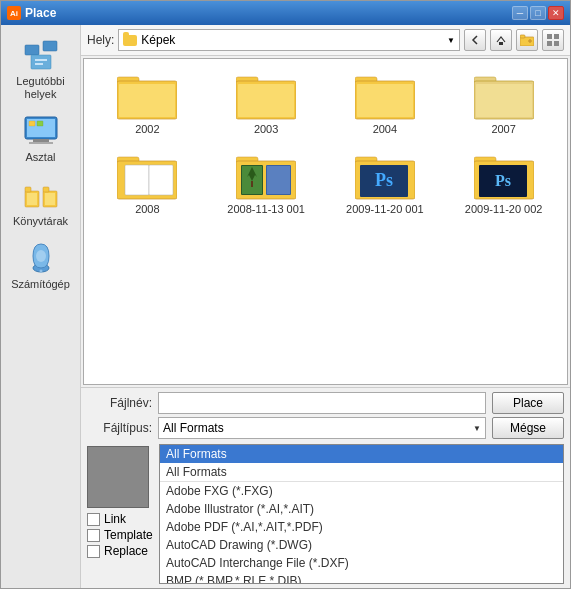 The height and width of the screenshot is (589, 571). Describe the element at coordinates (386, 183) in the screenshot. I see `folder-item-200920001: Ps 2009-11-20 001` at that location.